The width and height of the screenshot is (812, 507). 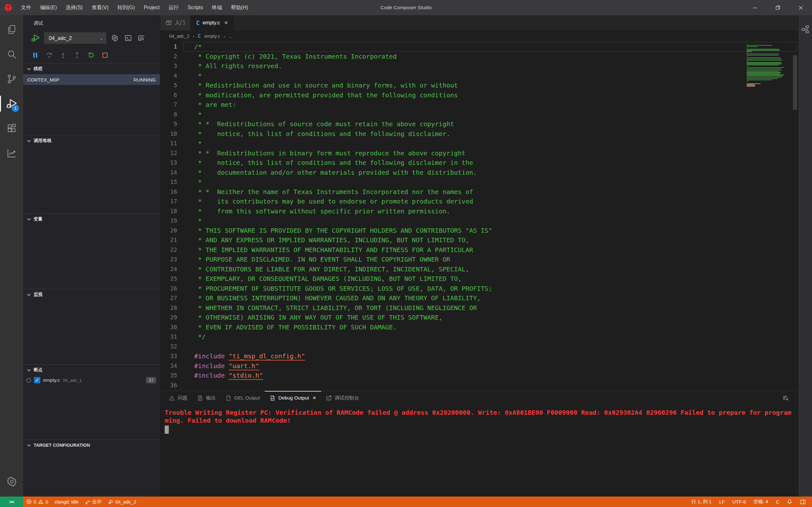 I want to click on stop-icon, so click(x=105, y=55).